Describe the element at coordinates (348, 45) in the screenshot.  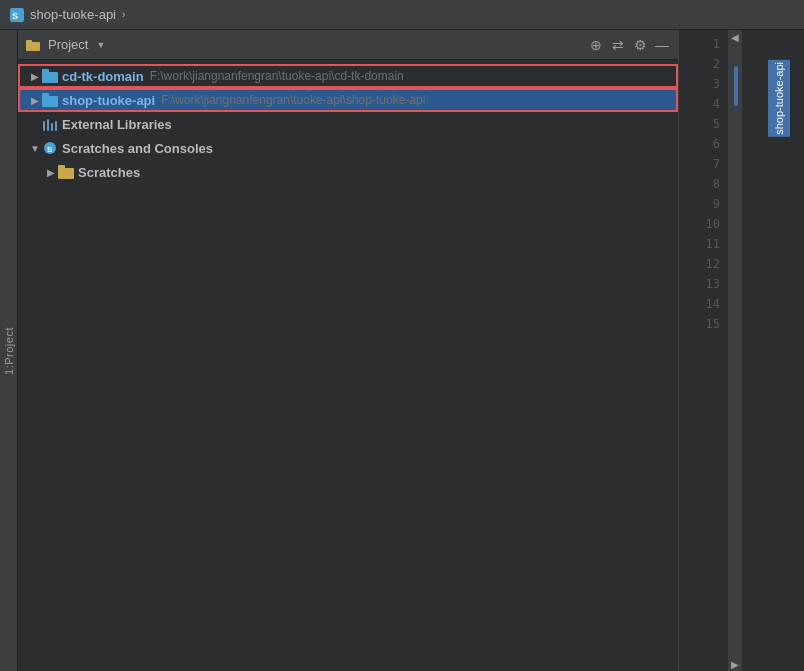
I see `project-toolbar: Project ▼ ⊕ ⇄ ⚙ —` at that location.